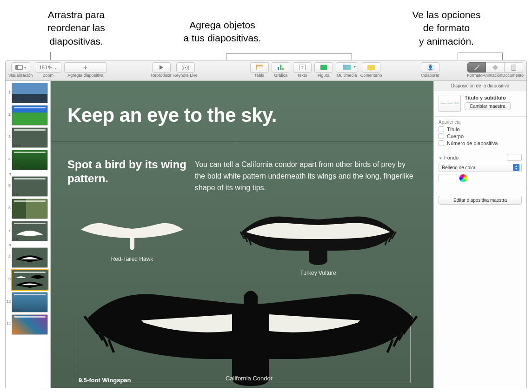  I want to click on checkbox-body-label: Cuerpo, so click(455, 136).